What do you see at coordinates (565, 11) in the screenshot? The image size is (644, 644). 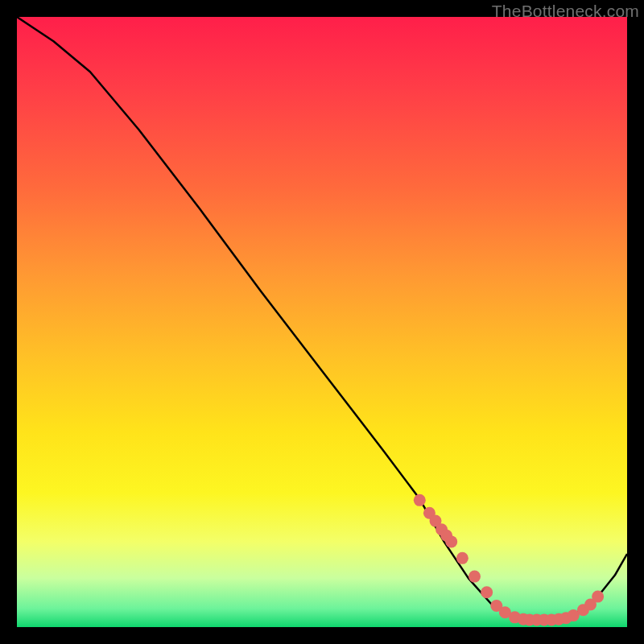 I see `watermark-text: TheBottleneck.com` at bounding box center [565, 11].